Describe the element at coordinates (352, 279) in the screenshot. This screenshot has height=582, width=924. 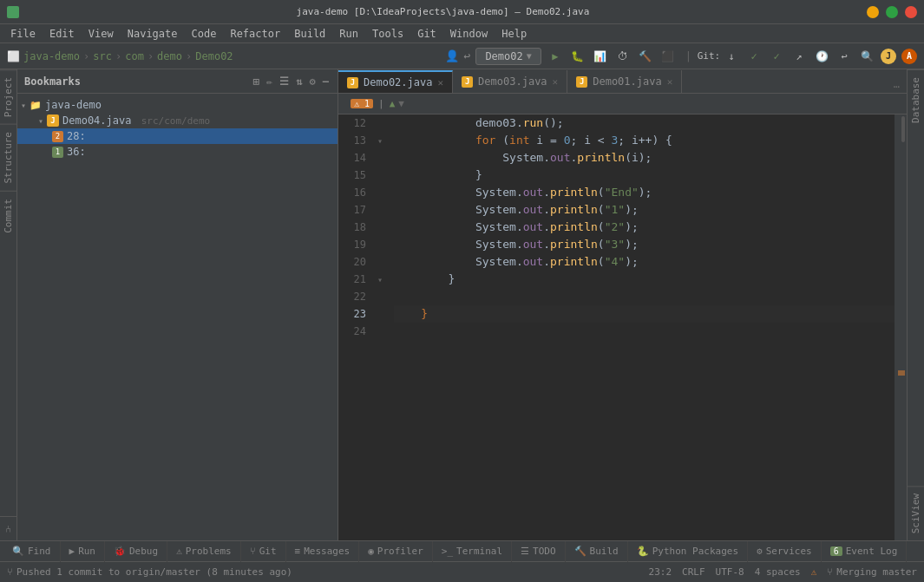
I see `line-num-21: 21` at that location.